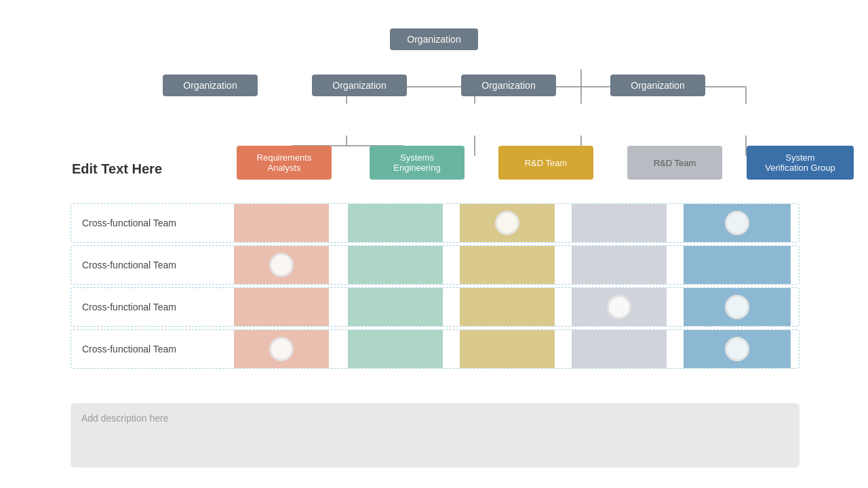  What do you see at coordinates (117, 169) in the screenshot?
I see `edit-text-label: Edit Text Here` at bounding box center [117, 169].